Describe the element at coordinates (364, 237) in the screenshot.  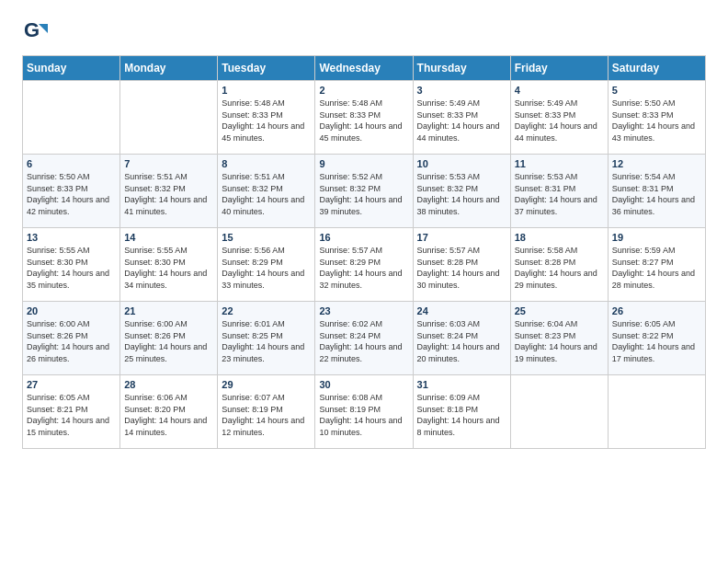
I see `day-number: 16` at that location.